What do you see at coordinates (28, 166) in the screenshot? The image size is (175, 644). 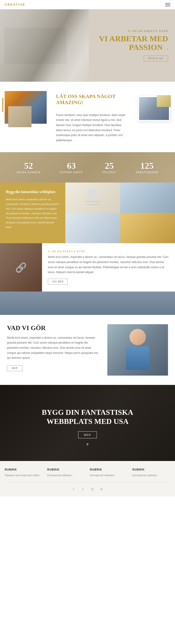 I see `stat-number-0: 52` at bounding box center [28, 166].